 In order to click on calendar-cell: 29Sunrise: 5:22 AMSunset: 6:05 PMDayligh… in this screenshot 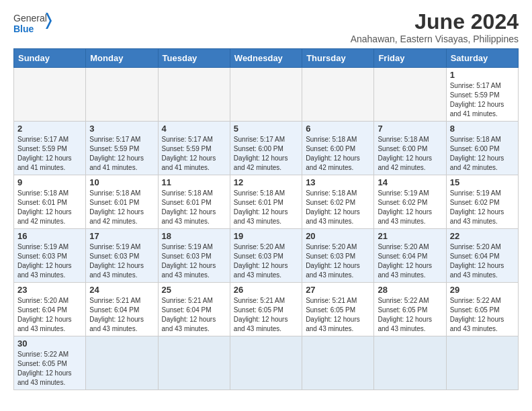, I will do `click(482, 310)`.